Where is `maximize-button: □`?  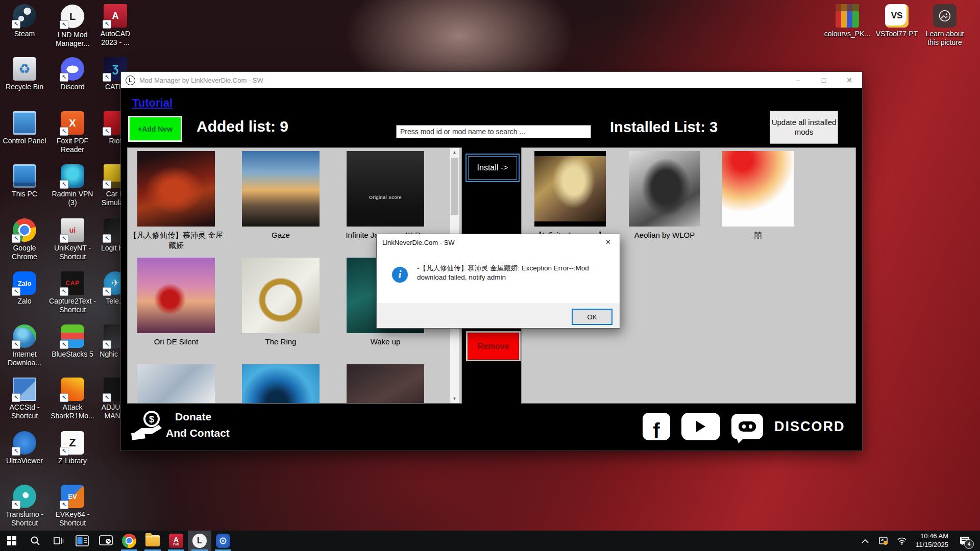
maximize-button: □ is located at coordinates (824, 80).